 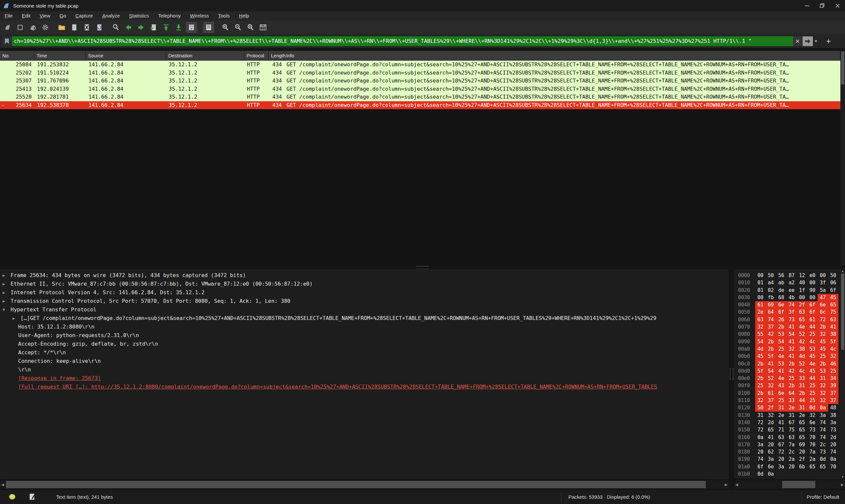 I want to click on hex-byte: 73, so click(x=823, y=452).